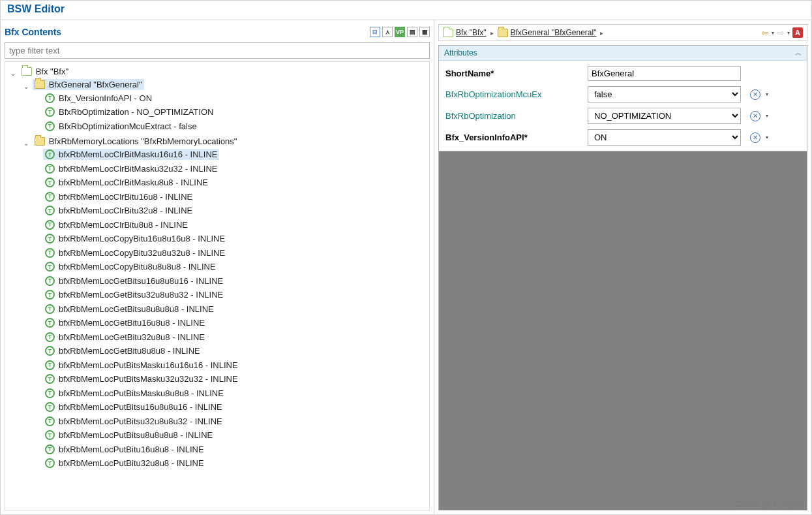  What do you see at coordinates (664, 73) in the screenshot?
I see `attribute-text-input` at bounding box center [664, 73].